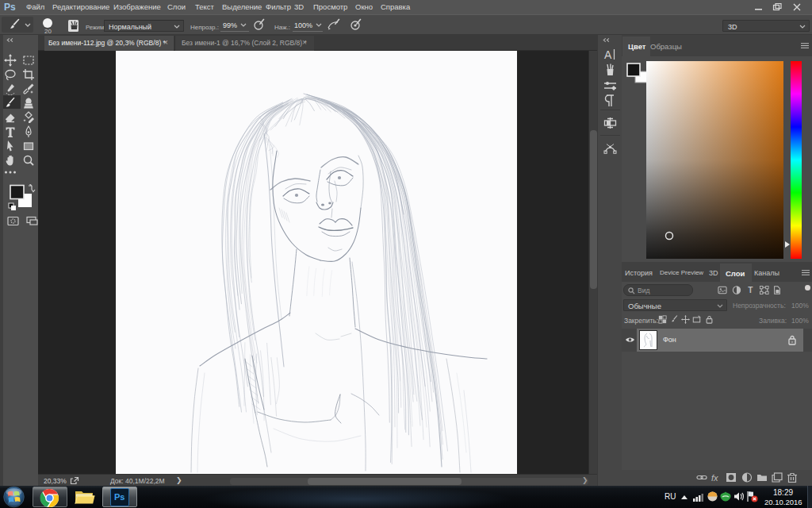 This screenshot has width=812, height=508. Describe the element at coordinates (608, 55) in the screenshot. I see `svg-text: A` at that location.